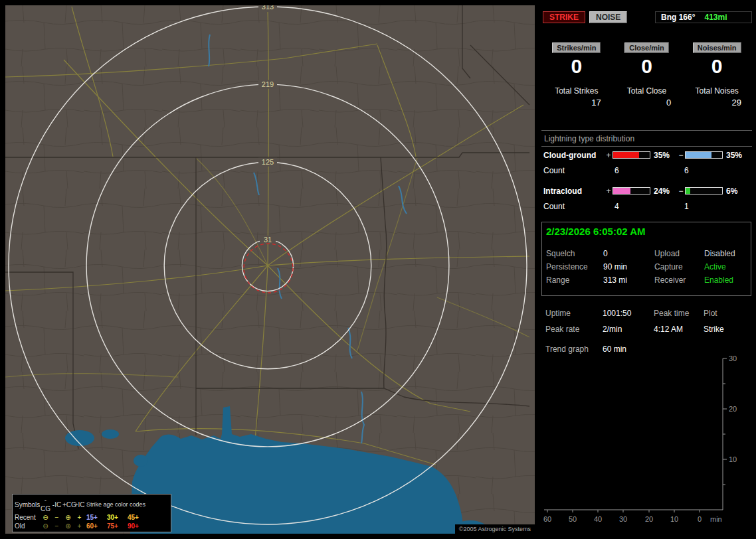  What do you see at coordinates (574, 313) in the screenshot?
I see `uptime-label: Uptime` at bounding box center [574, 313].